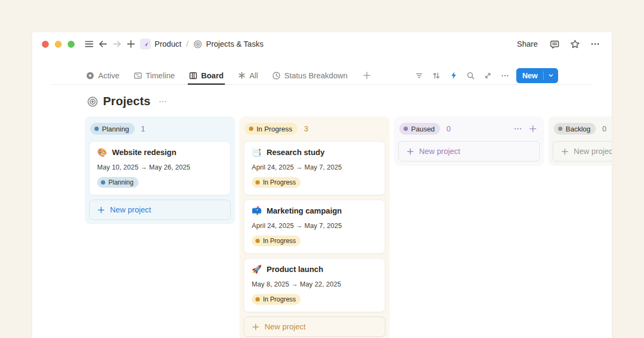 Image resolution: width=644 pixels, height=338 pixels. Describe the element at coordinates (117, 44) in the screenshot. I see `forward-icon` at that location.